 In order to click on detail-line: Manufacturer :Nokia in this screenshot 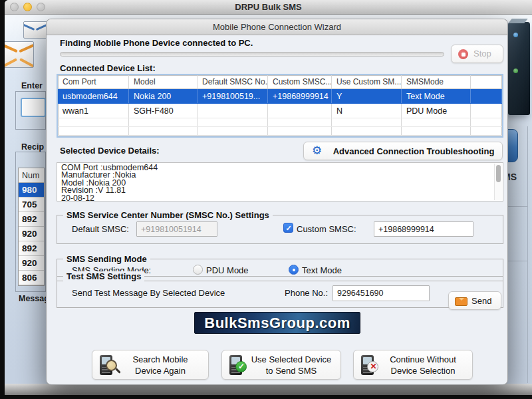, I will do `click(277, 176)`.